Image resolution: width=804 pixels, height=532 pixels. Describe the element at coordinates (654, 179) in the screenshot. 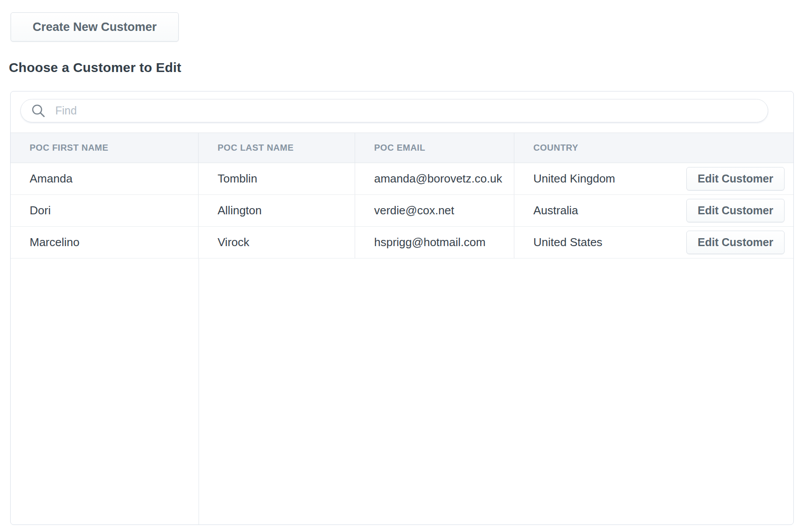

I see `cell-country: United KingdomEdit Customer` at that location.